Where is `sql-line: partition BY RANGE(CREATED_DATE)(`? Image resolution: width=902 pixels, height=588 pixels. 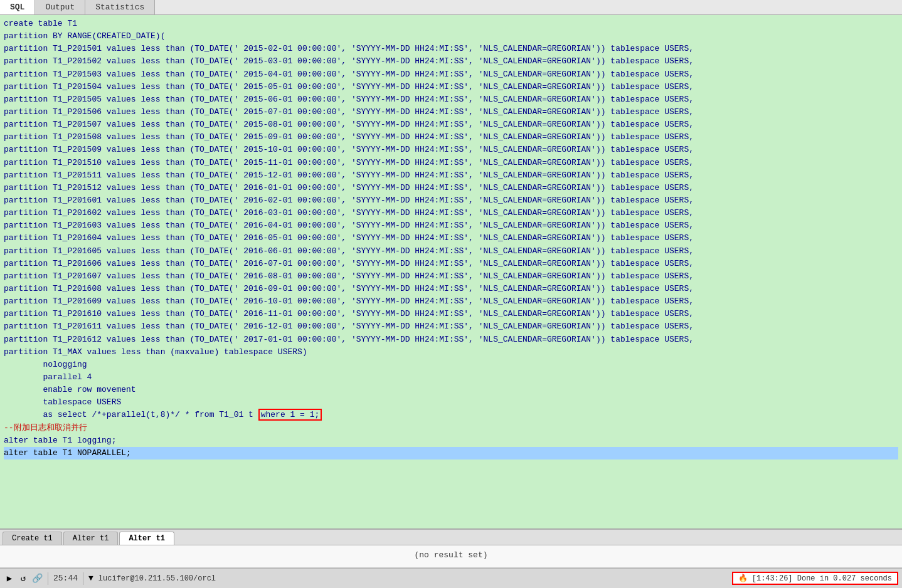
sql-line: partition BY RANGE(CREATED_DATE)( is located at coordinates (451, 36).